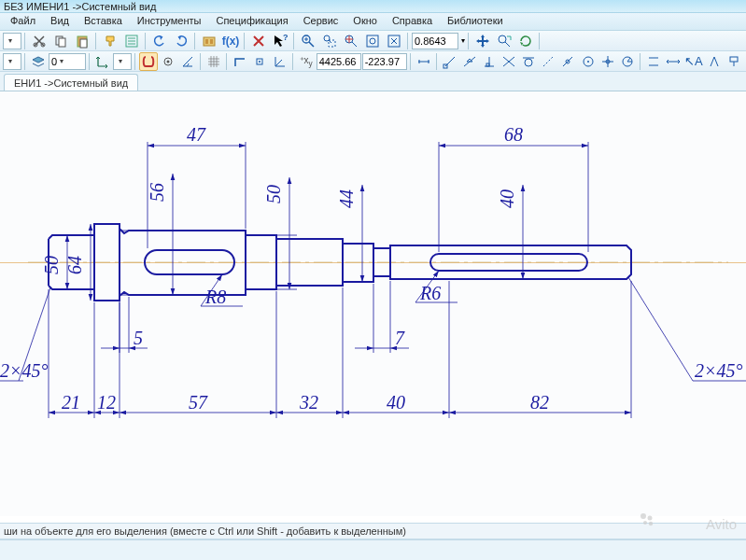 Image resolution: width=746 pixels, height=560 pixels. I want to click on menu-bar: Файл Вид Вставка Инструменты Спецификаци…, so click(373, 22).